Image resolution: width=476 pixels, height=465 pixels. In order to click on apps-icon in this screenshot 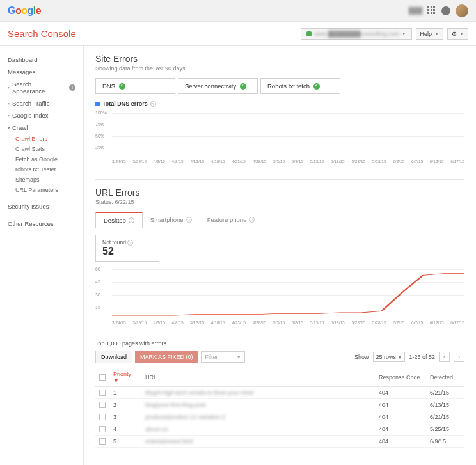, I will do `click(432, 11)`.